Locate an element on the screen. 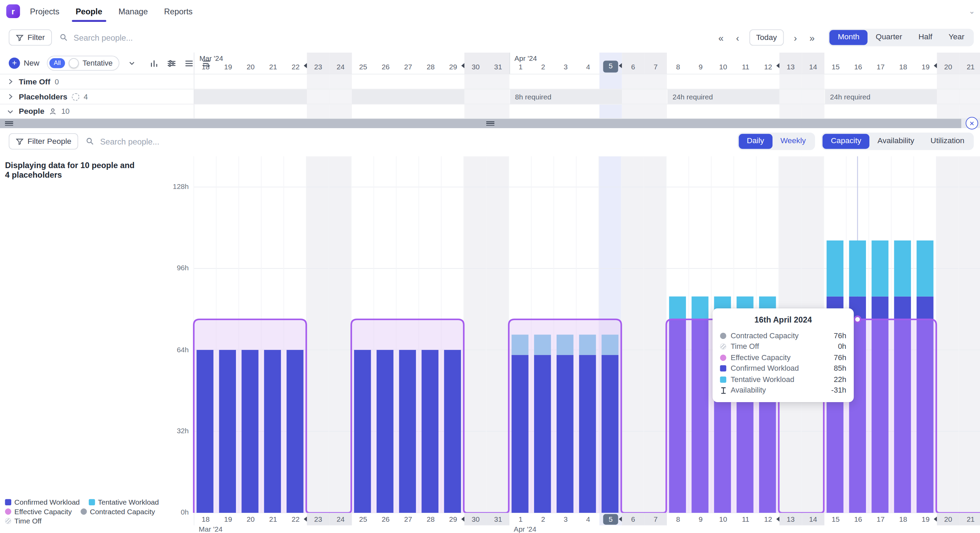 This screenshot has width=980, height=533. day-cell-19: 19 is located at coordinates (228, 519).